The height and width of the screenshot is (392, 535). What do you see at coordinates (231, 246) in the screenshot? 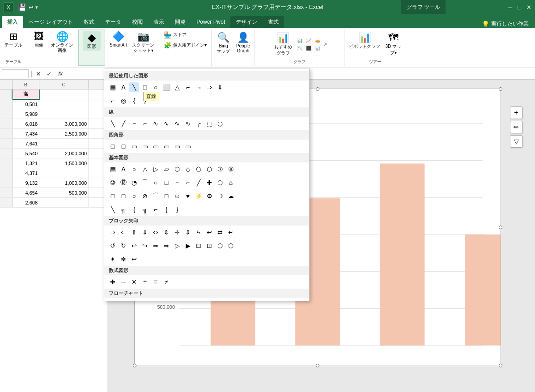
I see `arrow-quad2: ⬡` at bounding box center [231, 246].